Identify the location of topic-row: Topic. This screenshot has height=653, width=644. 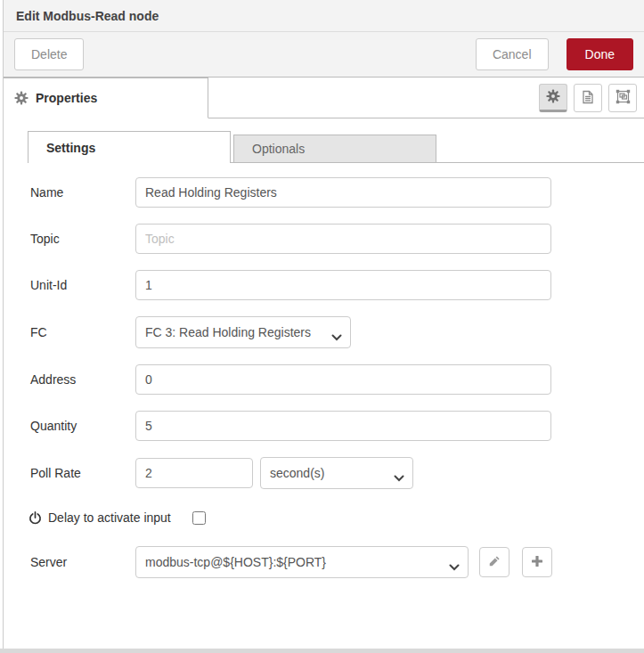
(337, 239).